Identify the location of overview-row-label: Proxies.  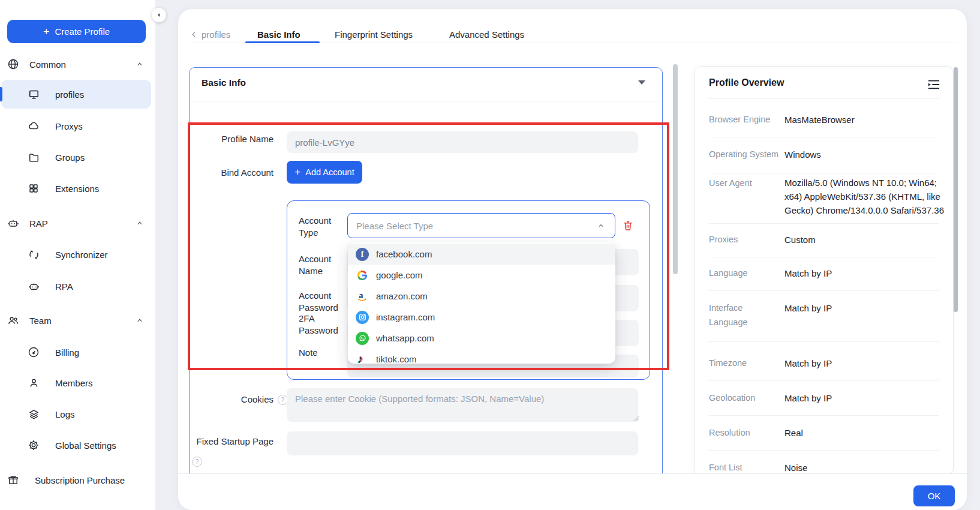
(745, 239).